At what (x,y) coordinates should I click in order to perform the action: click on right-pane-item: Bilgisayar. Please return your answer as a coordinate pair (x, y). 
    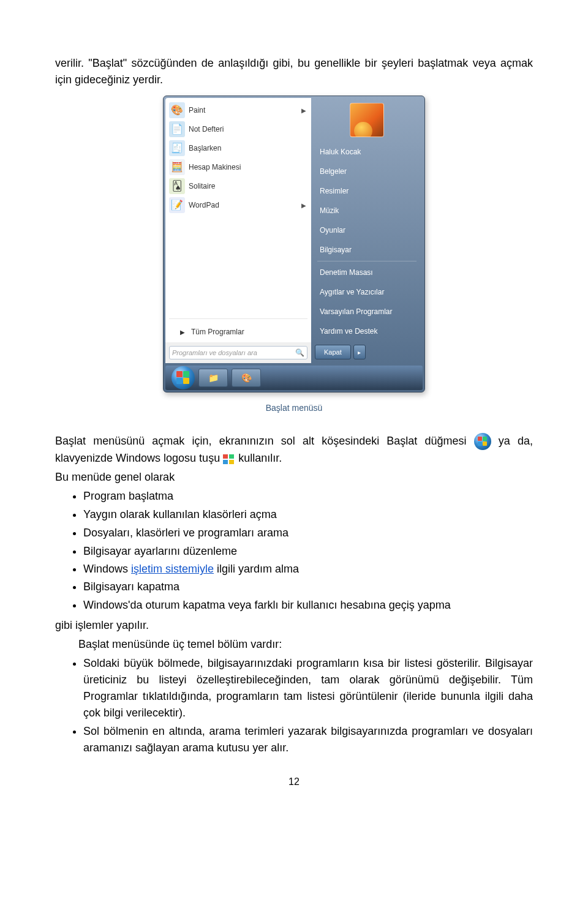
    Looking at the image, I should click on (367, 250).